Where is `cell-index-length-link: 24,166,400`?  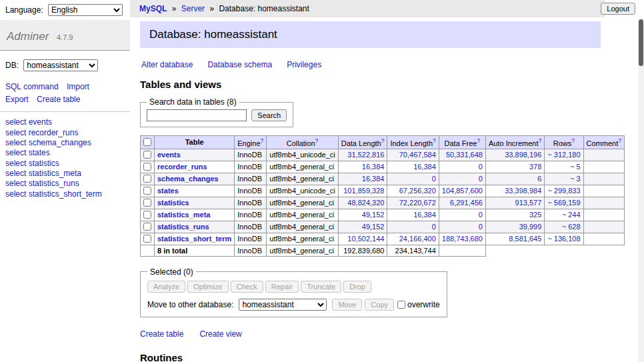
cell-index-length-link: 24,166,400 is located at coordinates (417, 239).